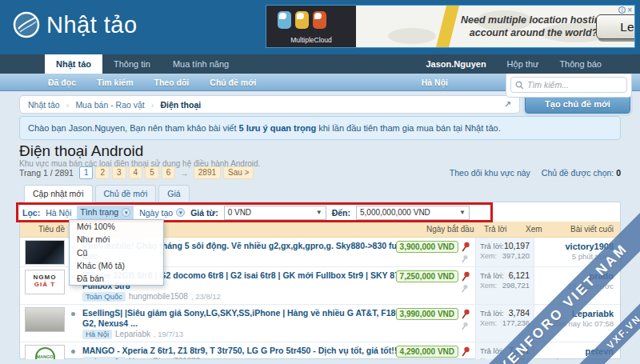 The height and width of the screenshot is (364, 640). Describe the element at coordinates (520, 85) in the screenshot. I see `search-icon` at that location.